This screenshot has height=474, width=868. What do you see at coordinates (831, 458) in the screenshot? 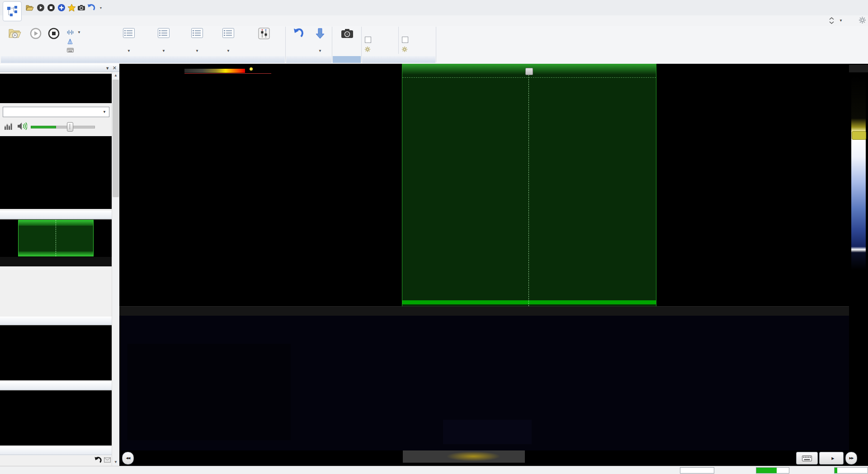
I see `navigator-zoom-button: ▶` at bounding box center [831, 458].